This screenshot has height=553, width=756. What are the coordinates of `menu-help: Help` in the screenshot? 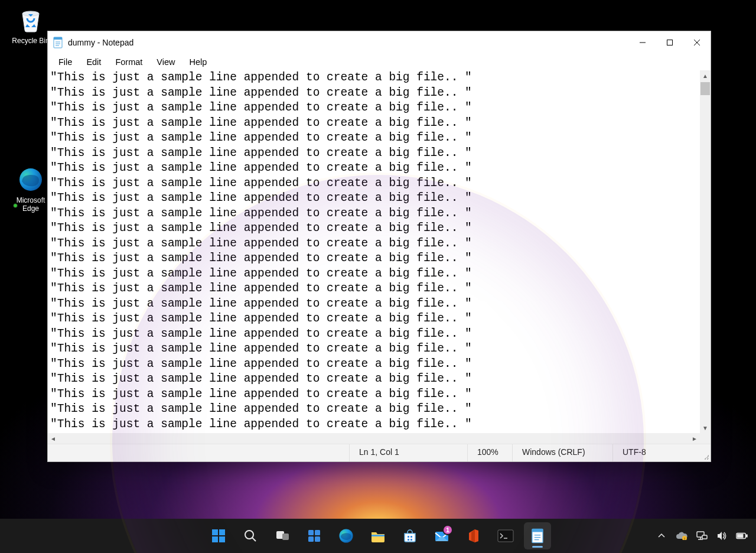 It's located at (198, 62).